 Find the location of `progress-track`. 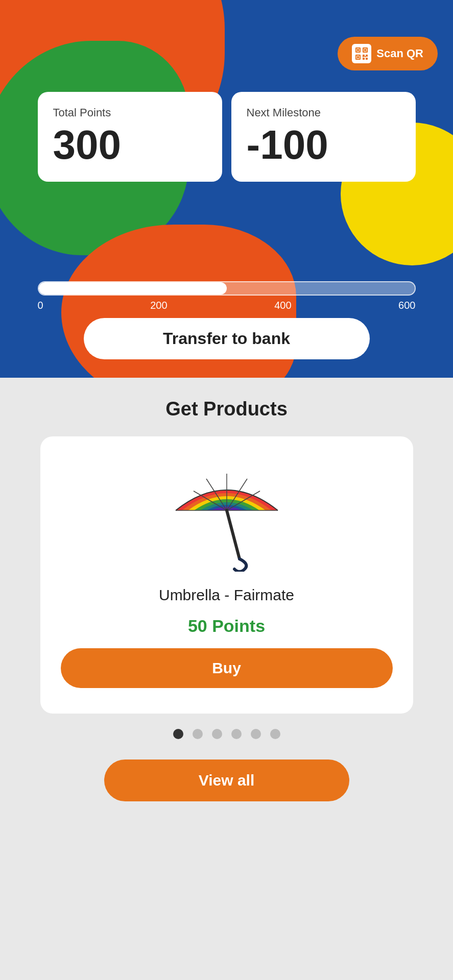

progress-track is located at coordinates (227, 288).